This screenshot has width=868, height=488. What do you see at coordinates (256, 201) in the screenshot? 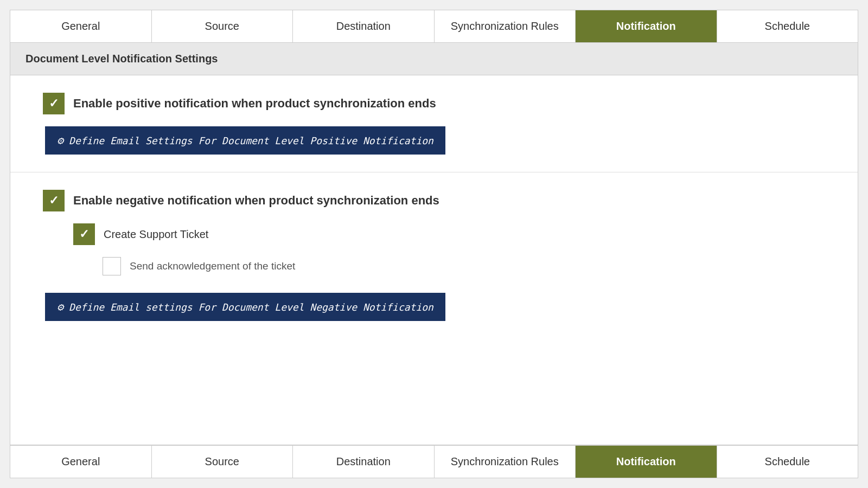
I see `negative-checkbox-label: Enable negative notification when produc…` at bounding box center [256, 201].